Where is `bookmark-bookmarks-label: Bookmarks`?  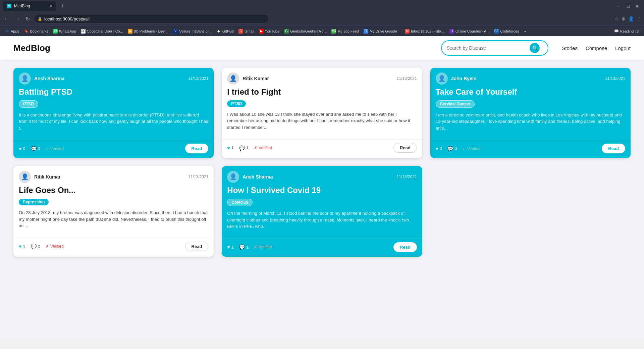 bookmark-bookmarks-label: Bookmarks is located at coordinates (39, 31).